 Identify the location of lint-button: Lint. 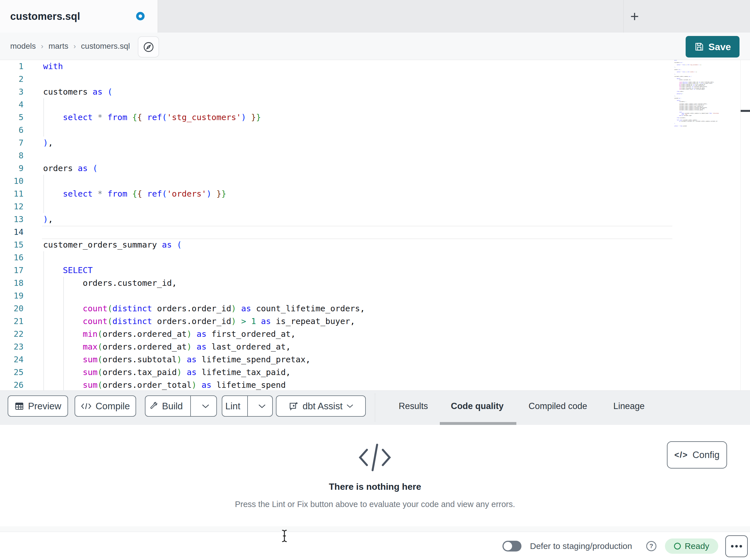
(233, 406).